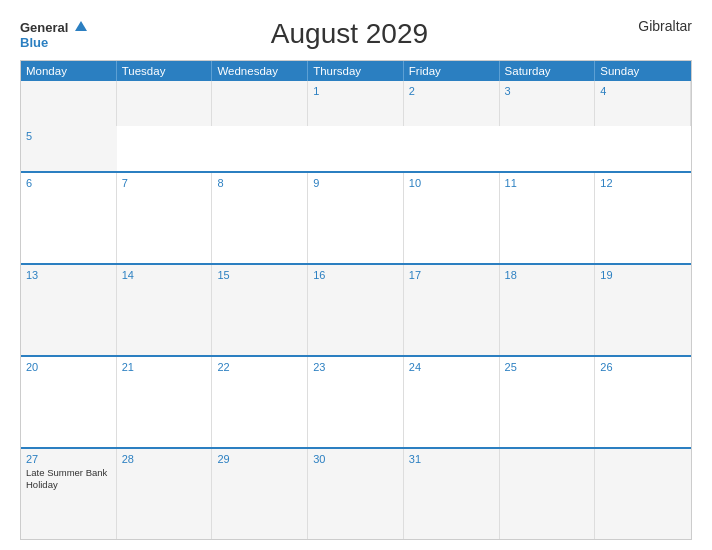 Image resolution: width=712 pixels, height=550 pixels. Describe the element at coordinates (44, 28) in the screenshot. I see `logo-general-text: General` at that location.